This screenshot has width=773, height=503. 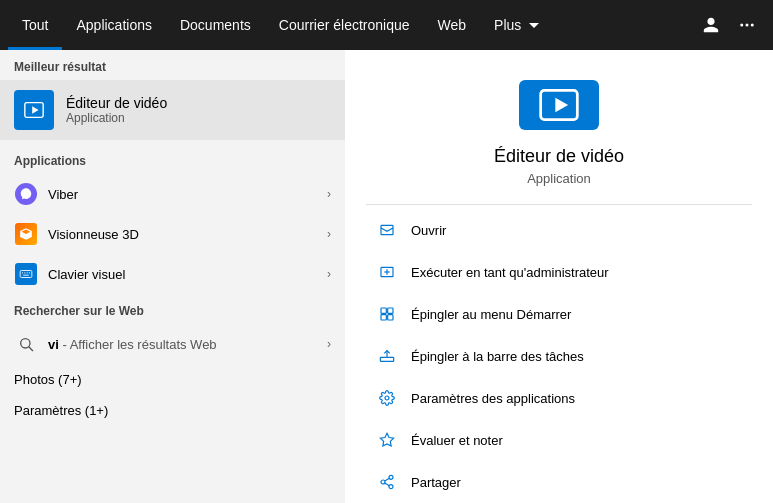 What do you see at coordinates (188, 234) in the screenshot?
I see `3d-viewer-label: Visionneuse 3D` at bounding box center [188, 234].